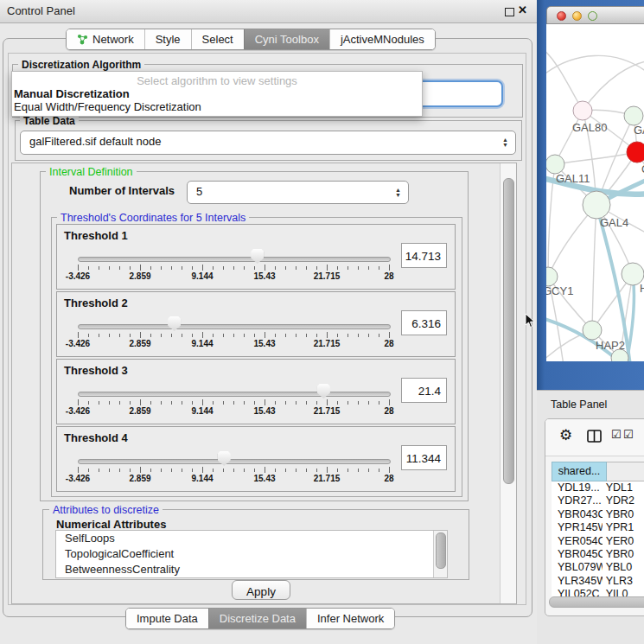 Image resolution: width=644 pixels, height=644 pixels. What do you see at coordinates (635, 152) in the screenshot?
I see `network-node-c` at bounding box center [635, 152].